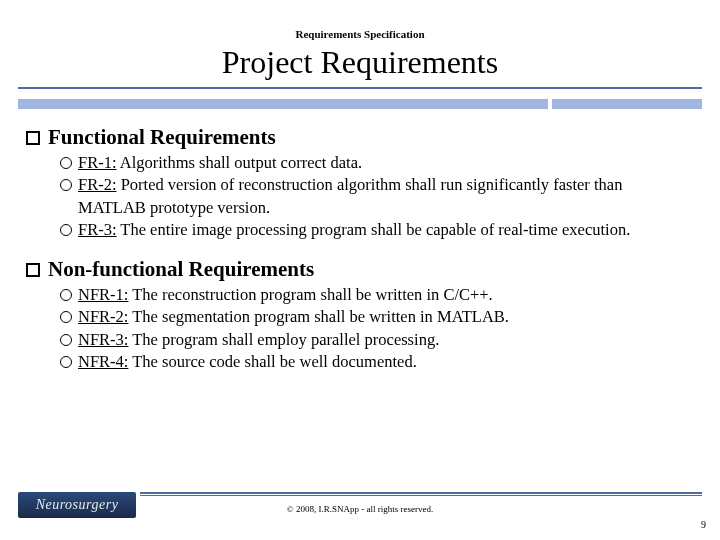  I want to click on req-label: NFR-2:, so click(103, 316).